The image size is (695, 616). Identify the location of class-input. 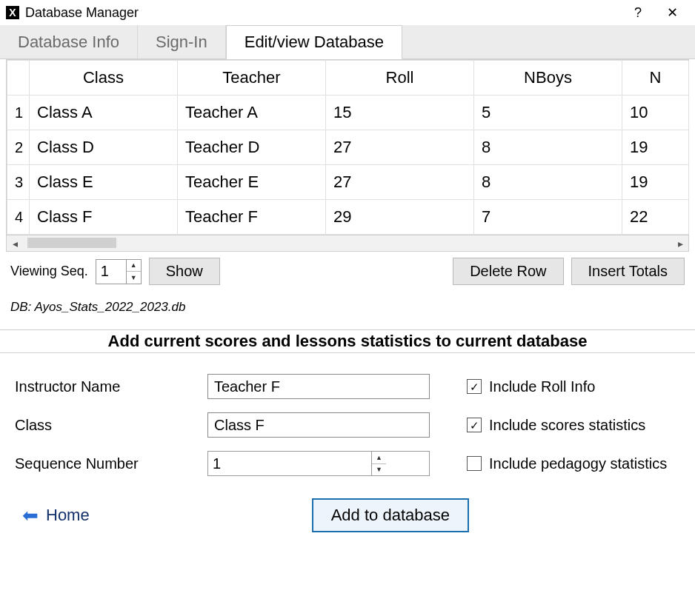
(319, 425).